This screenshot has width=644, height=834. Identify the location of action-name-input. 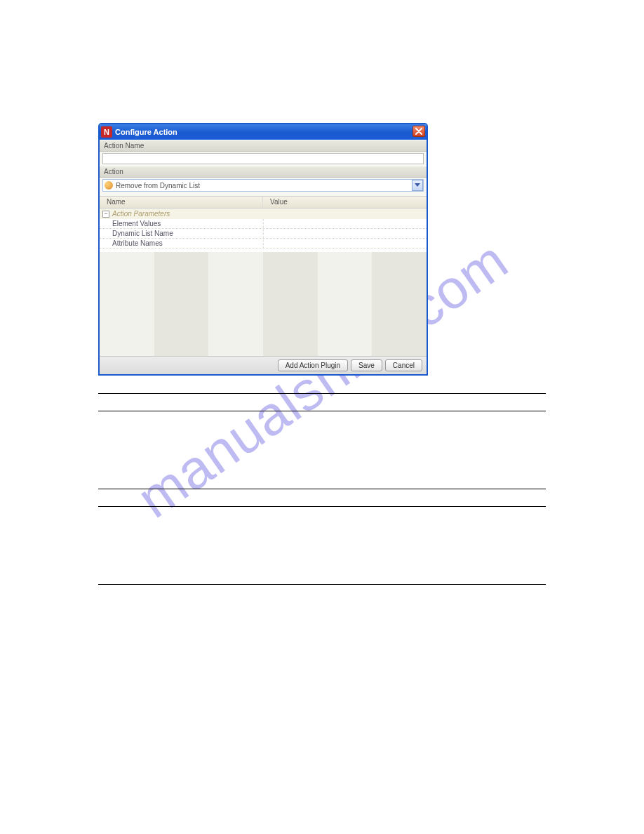
(263, 159).